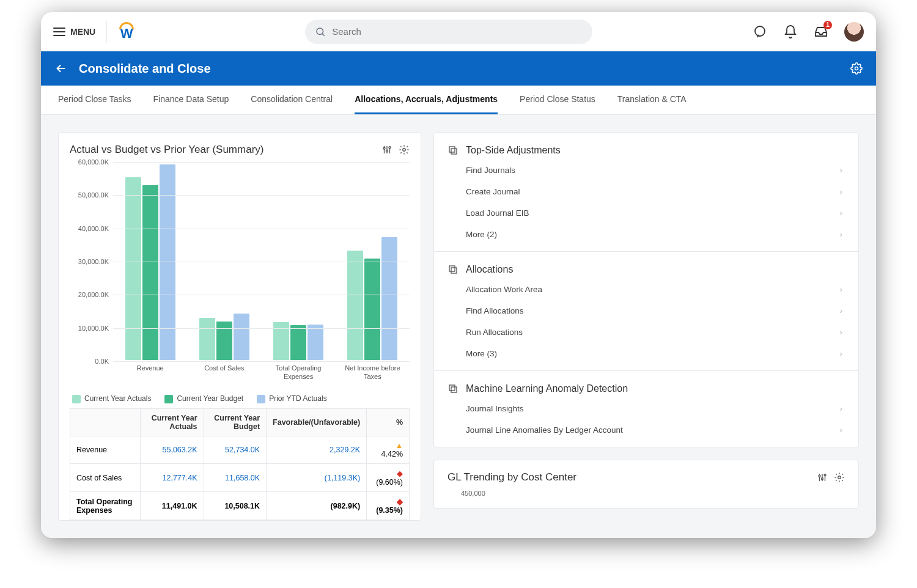 This screenshot has height=588, width=917. Describe the element at coordinates (292, 104) in the screenshot. I see `tab-consolidation-central: Consolidation Central` at that location.